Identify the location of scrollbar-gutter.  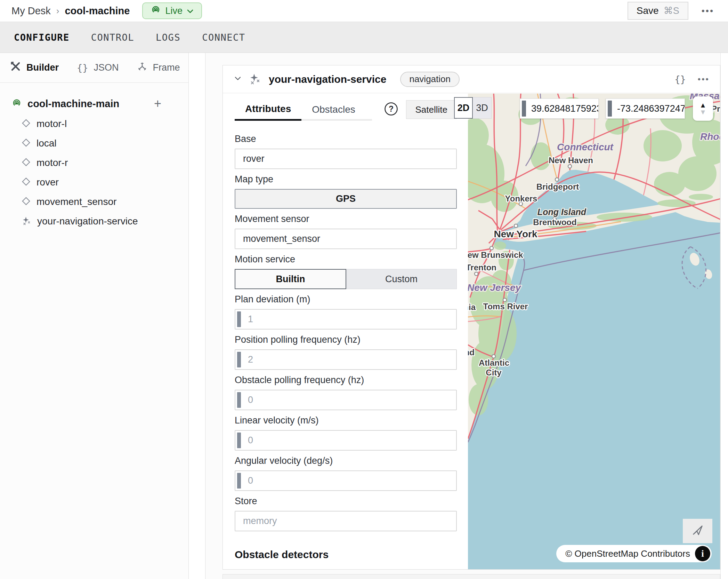
(724, 316).